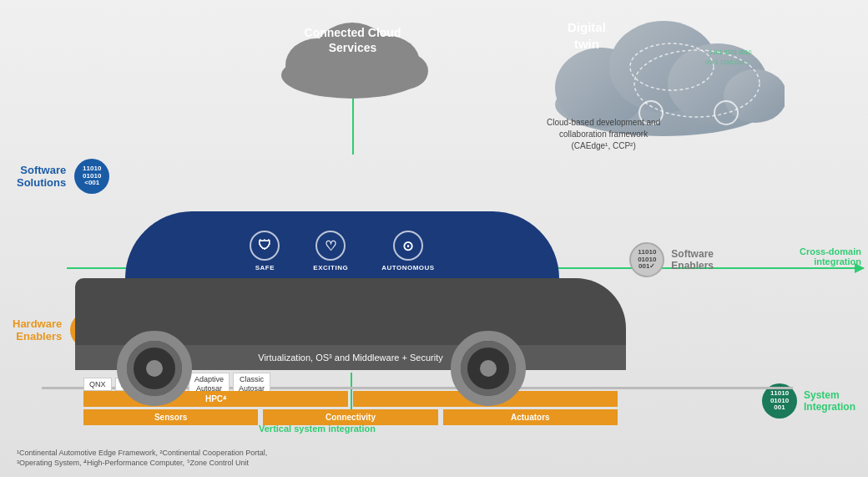 This screenshot has height=477, width=868. Describe the element at coordinates (353, 125) in the screenshot. I see `cloud-to-car-arrow` at that location.